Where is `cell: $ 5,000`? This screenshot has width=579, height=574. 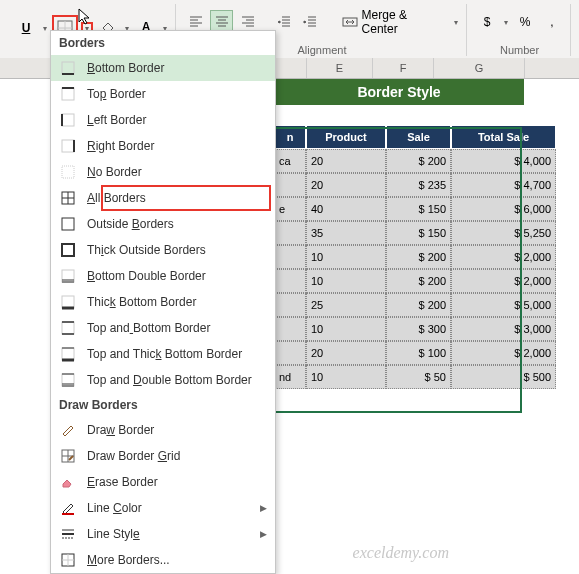 cell: $ 5,000 is located at coordinates (504, 305).